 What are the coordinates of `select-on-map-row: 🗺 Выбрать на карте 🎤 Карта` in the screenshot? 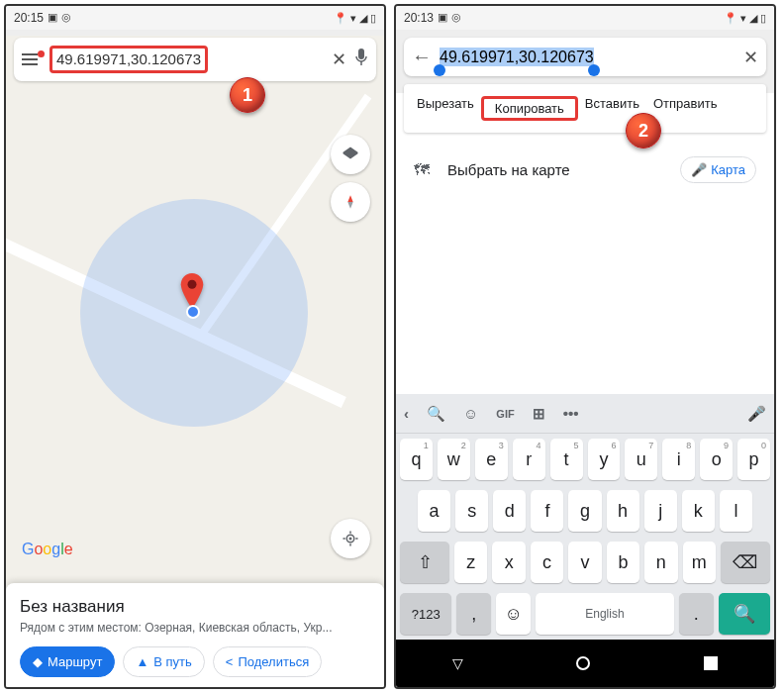 It's located at (585, 170).